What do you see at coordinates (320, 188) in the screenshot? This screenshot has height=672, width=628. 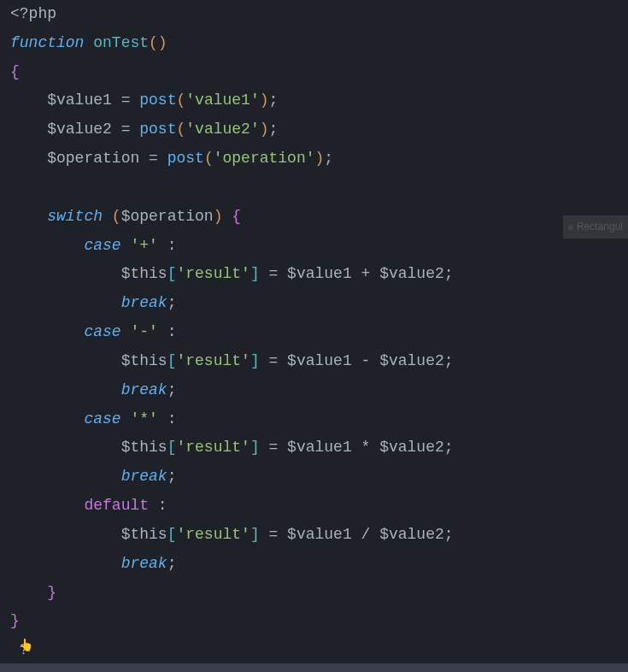 I see `code-line` at bounding box center [320, 188].